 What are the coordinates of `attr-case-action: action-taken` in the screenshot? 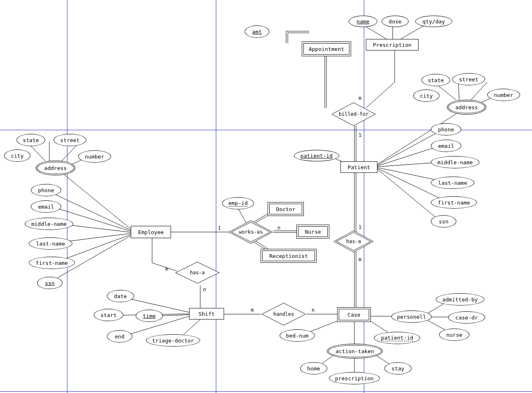 It's located at (355, 351).